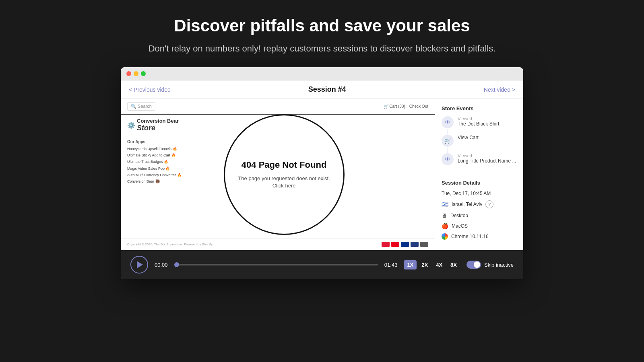  I want to click on time-start: 00:00, so click(161, 265).